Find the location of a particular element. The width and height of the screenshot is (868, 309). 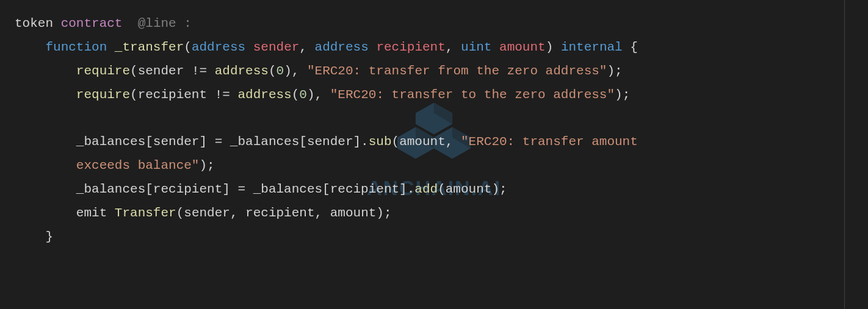

param-name: recipient is located at coordinates (410, 48).